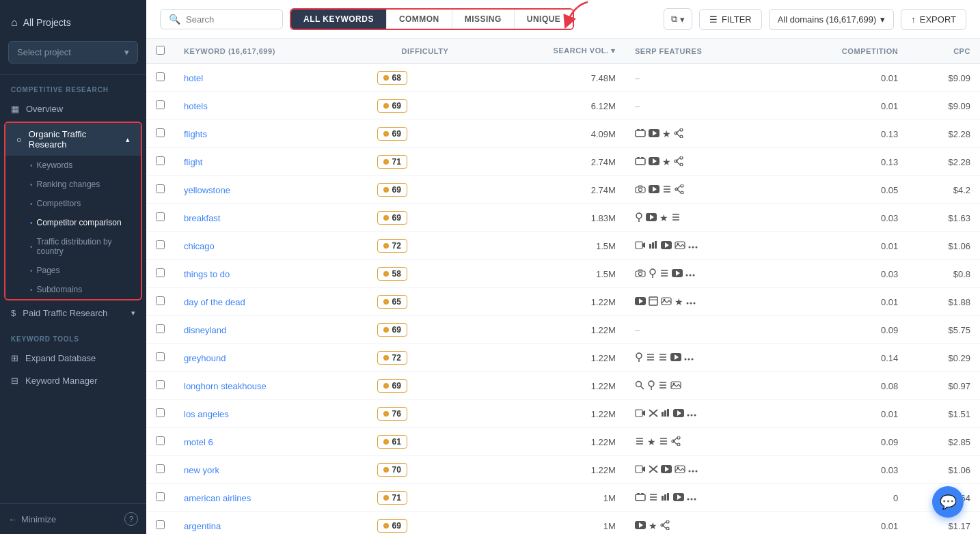  What do you see at coordinates (73, 223) in the screenshot?
I see `sidebar-item-competitor-comparison: Competitor comparison` at bounding box center [73, 223].